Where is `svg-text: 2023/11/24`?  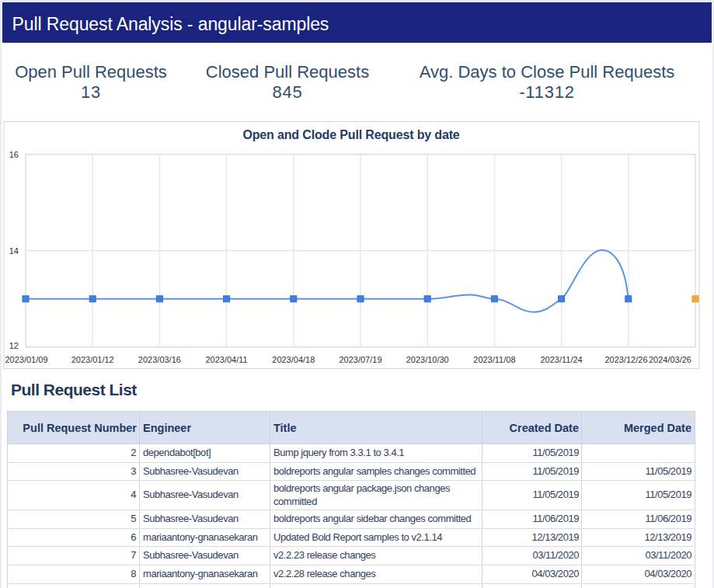 svg-text: 2023/11/24 is located at coordinates (561, 360).